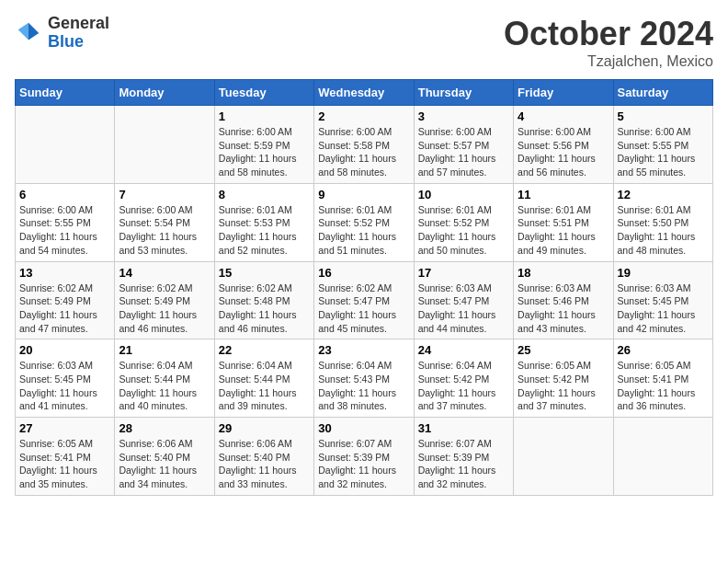  Describe the element at coordinates (165, 93) in the screenshot. I see `weekday-header-monday: Monday` at that location.